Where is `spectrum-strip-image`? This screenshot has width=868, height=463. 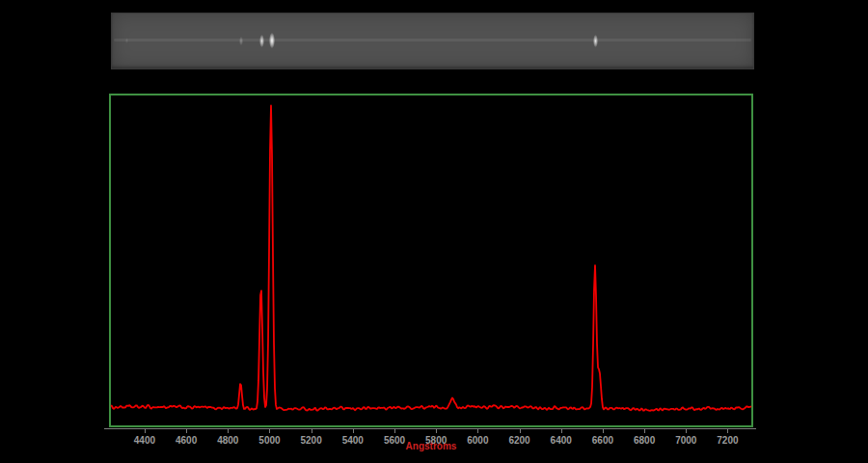
spectrum-strip-image is located at coordinates (432, 41).